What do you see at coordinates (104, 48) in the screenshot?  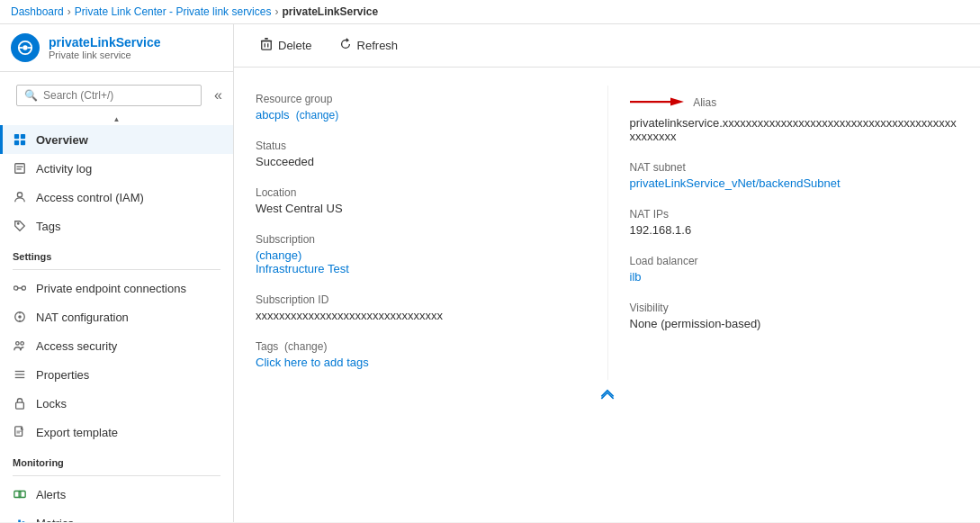 I see `sidebar-title-group: privateLinkService Private link service` at bounding box center [104, 48].